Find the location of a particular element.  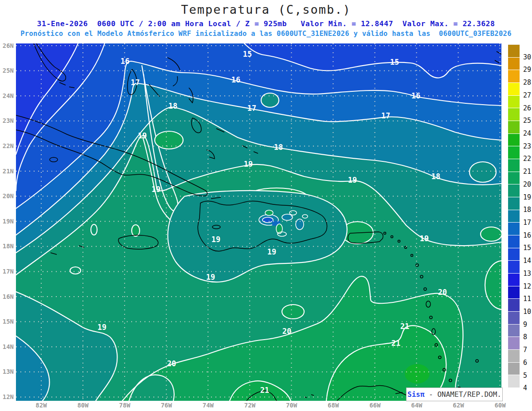

colorbar-tick-11: 11 is located at coordinates (527, 299).